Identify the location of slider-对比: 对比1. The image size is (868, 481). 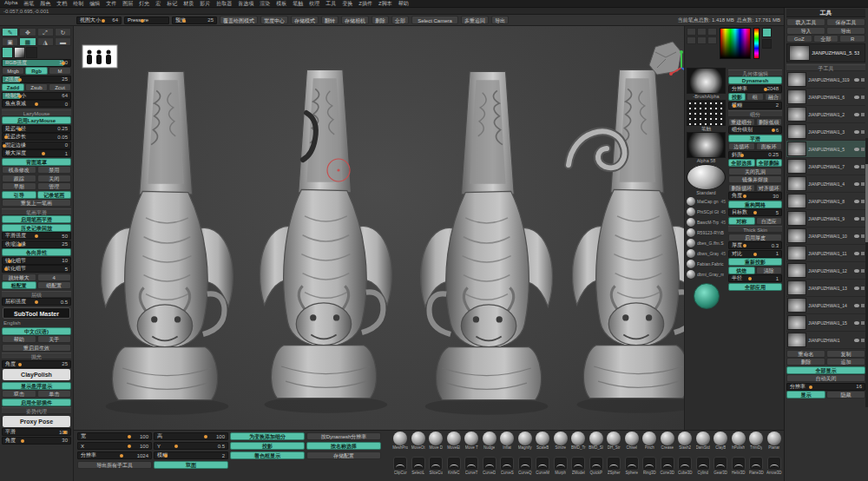
(755, 254).